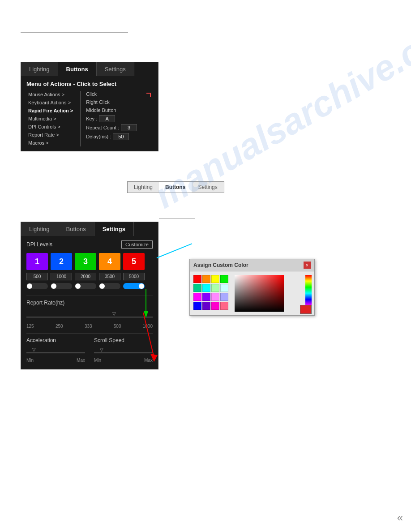 Image resolution: width=411 pixels, height=532 pixels. Describe the element at coordinates (51, 135) in the screenshot. I see `report-rate: Report Rate >` at that location.